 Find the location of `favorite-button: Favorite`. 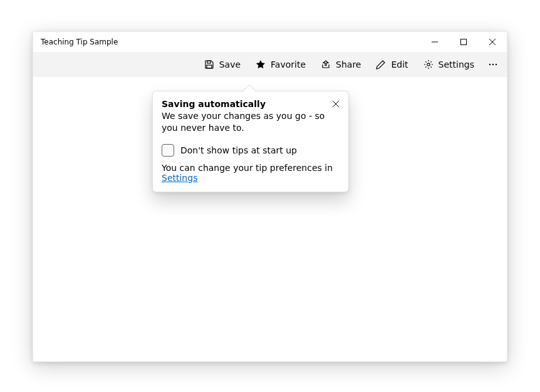

favorite-button: Favorite is located at coordinates (281, 64).